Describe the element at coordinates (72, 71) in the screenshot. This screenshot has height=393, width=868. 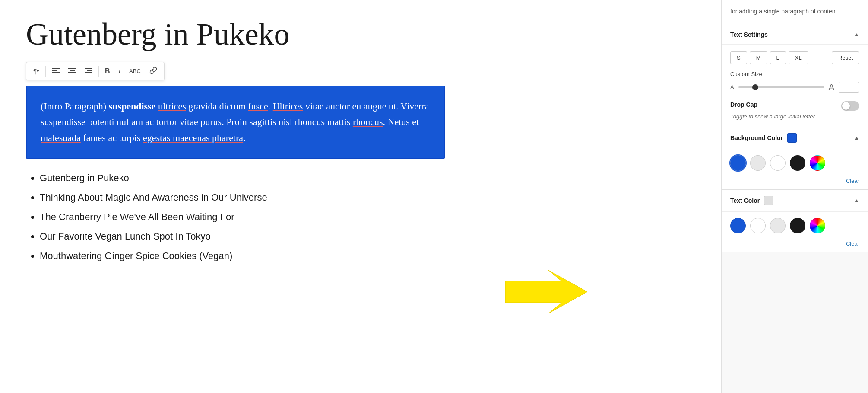
I see `align-center-button` at that location.